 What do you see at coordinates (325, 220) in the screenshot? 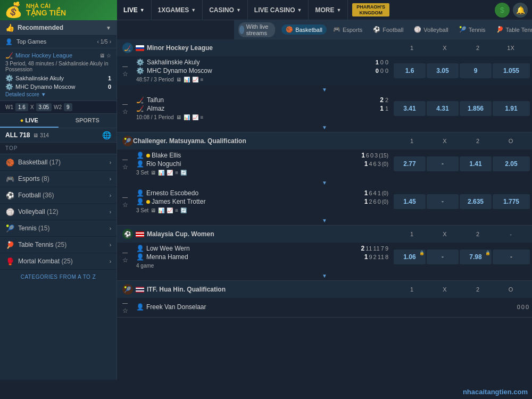
I see `expand-ernesto: ▼` at bounding box center [325, 220].